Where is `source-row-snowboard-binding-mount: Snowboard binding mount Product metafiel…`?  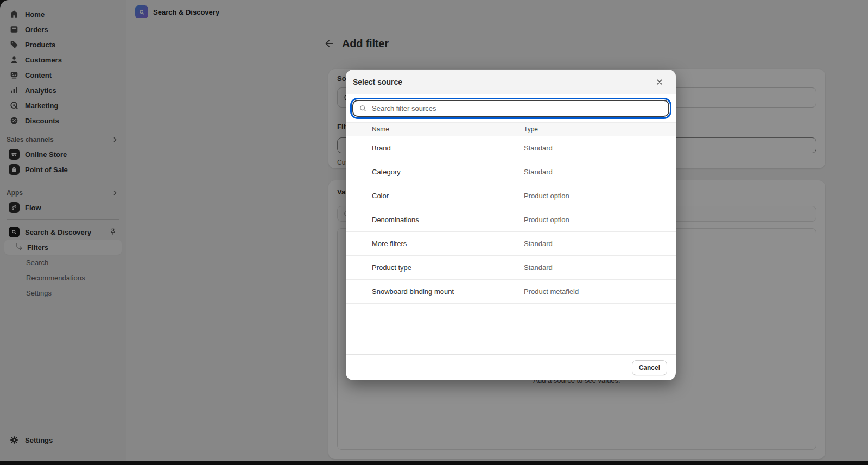 source-row-snowboard-binding-mount: Snowboard binding mount Product metafiel… is located at coordinates (511, 292).